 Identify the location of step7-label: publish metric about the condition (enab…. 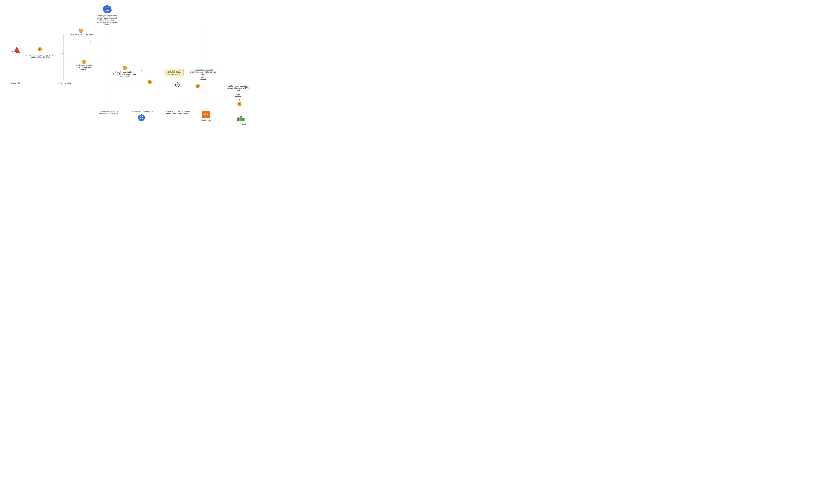
(238, 88).